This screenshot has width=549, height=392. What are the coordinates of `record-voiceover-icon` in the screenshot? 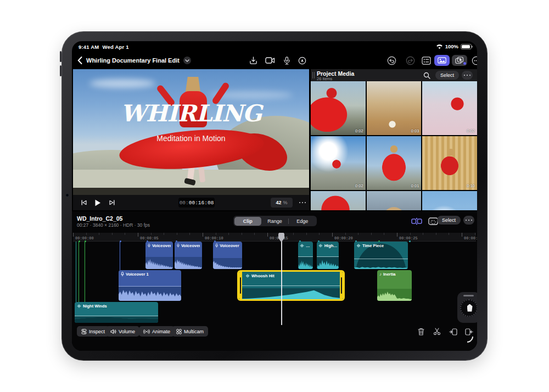 It's located at (302, 60).